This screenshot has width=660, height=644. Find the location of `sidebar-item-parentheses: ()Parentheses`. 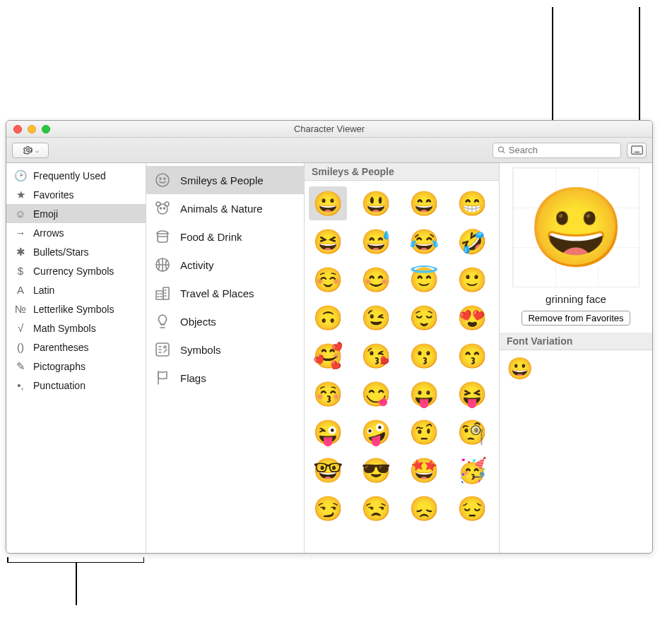

sidebar-item-parentheses: ()Parentheses is located at coordinates (76, 347).